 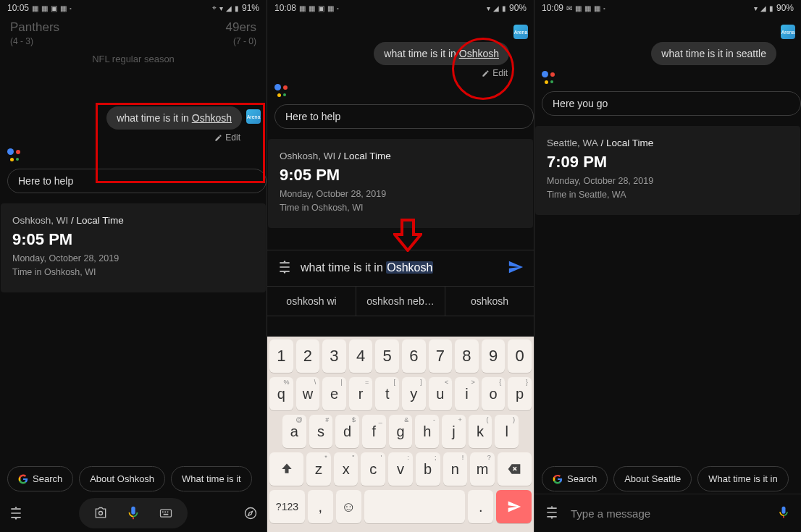 What do you see at coordinates (520, 356) in the screenshot?
I see `key-0: 0` at bounding box center [520, 356].